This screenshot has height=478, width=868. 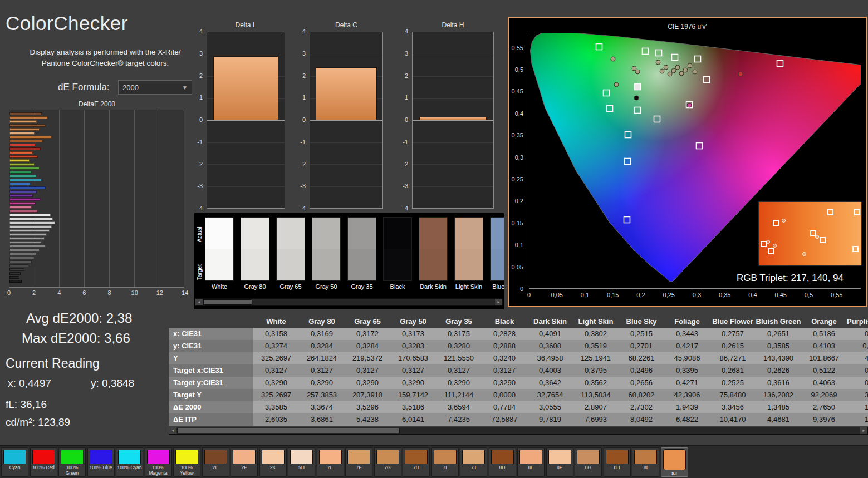 I want to click on column-header: Bluish Green, so click(x=778, y=322).